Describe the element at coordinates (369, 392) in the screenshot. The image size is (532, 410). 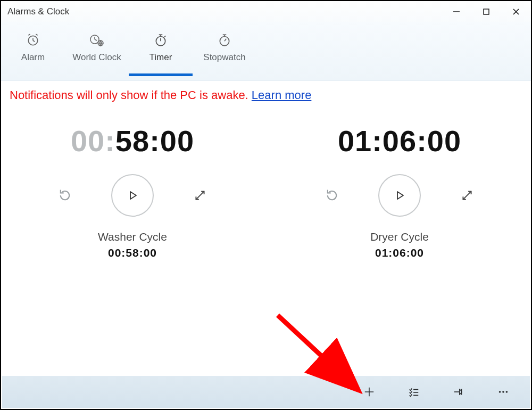
I see `add-timer-button` at that location.